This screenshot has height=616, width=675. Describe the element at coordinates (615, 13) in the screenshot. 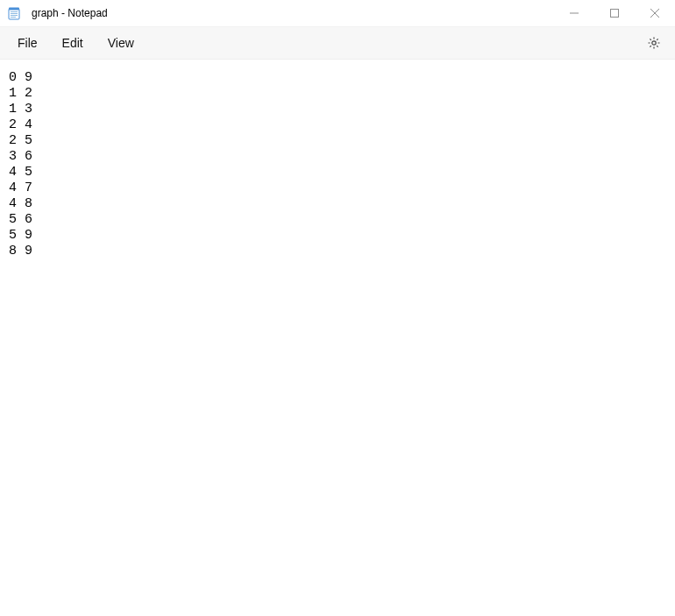

I see `maximize-button` at that location.